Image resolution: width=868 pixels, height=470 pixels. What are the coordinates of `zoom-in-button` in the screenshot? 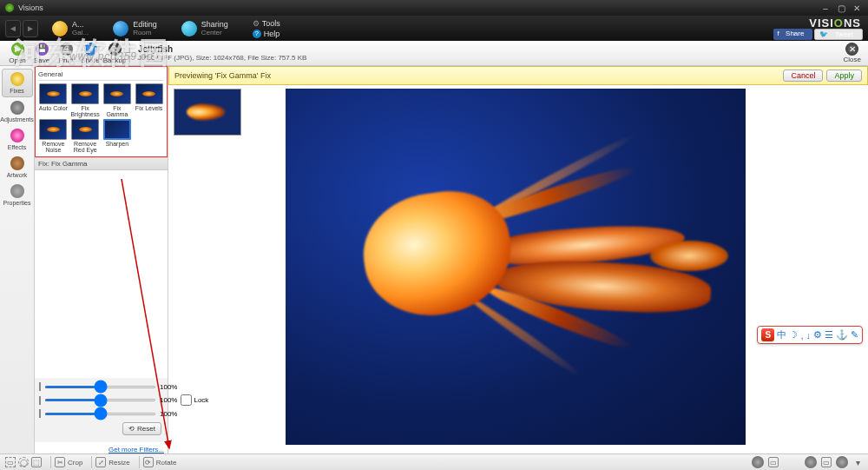 It's located at (842, 462).